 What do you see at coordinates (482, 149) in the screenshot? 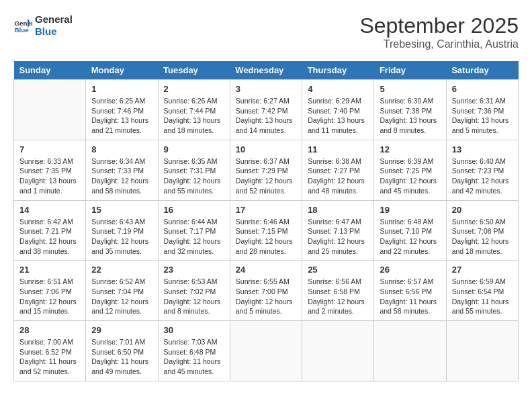
I see `day-number: 13` at bounding box center [482, 149].